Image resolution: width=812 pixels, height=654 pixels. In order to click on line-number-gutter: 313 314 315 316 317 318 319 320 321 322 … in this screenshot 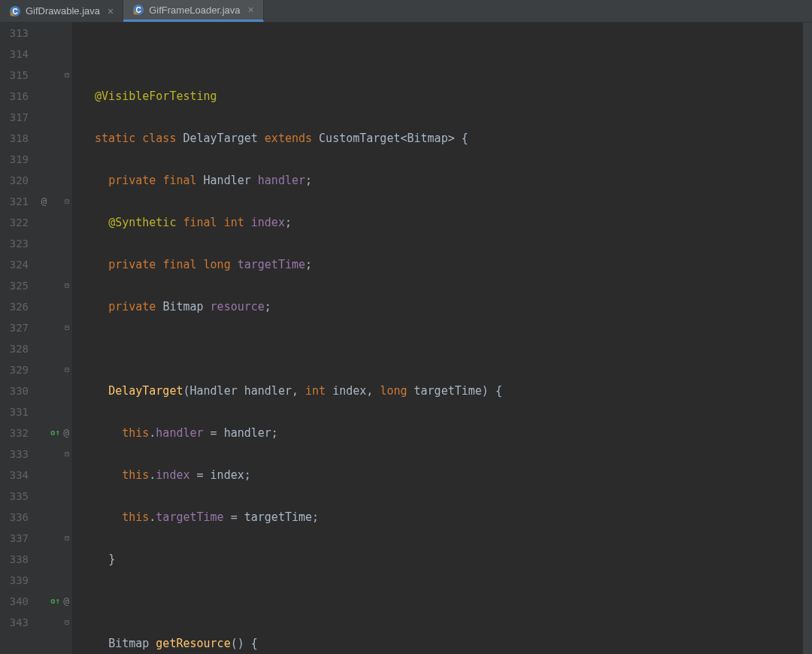, I will do `click(17, 338)`.